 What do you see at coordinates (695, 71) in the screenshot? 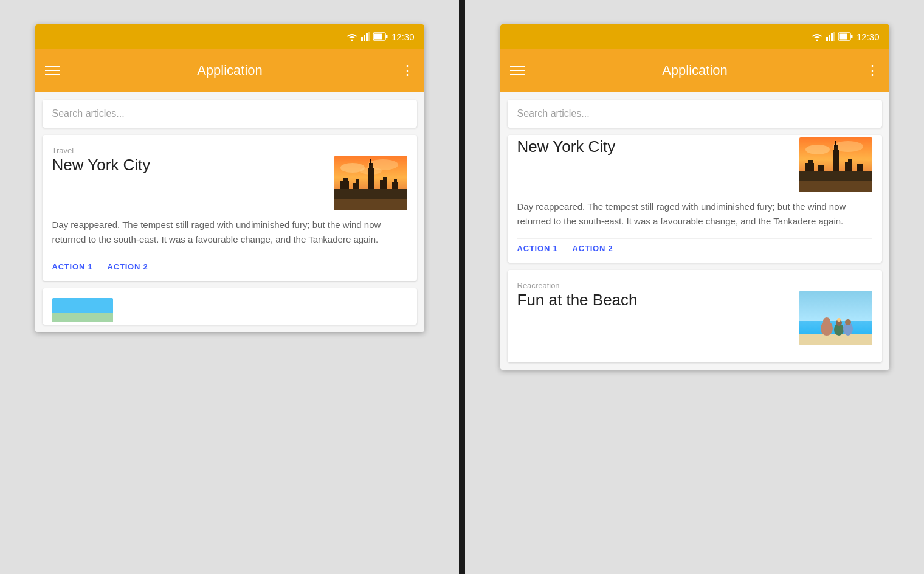
I see `app-bar-right: Application ⋮` at bounding box center [695, 71].